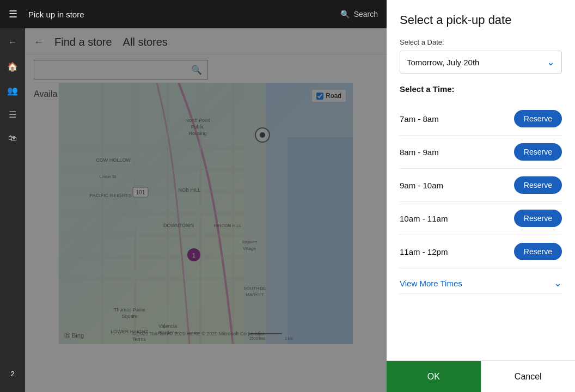 This screenshot has height=392, width=575. What do you see at coordinates (433, 377) in the screenshot?
I see `ok-button: OK` at bounding box center [433, 377].